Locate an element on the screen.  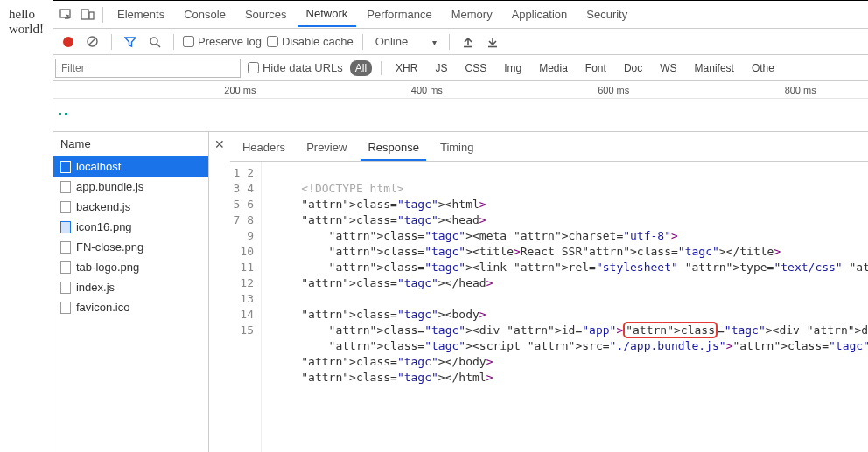
page-content: hello world! is located at coordinates (26, 226).